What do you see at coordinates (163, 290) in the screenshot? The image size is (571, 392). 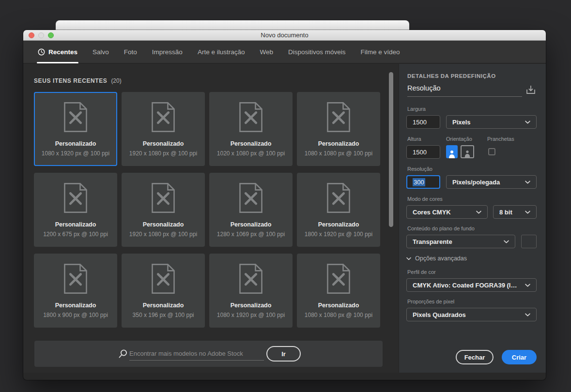 I see `recent-item: Personalizado 350 x 196 px @ 100 ppi` at bounding box center [163, 290].